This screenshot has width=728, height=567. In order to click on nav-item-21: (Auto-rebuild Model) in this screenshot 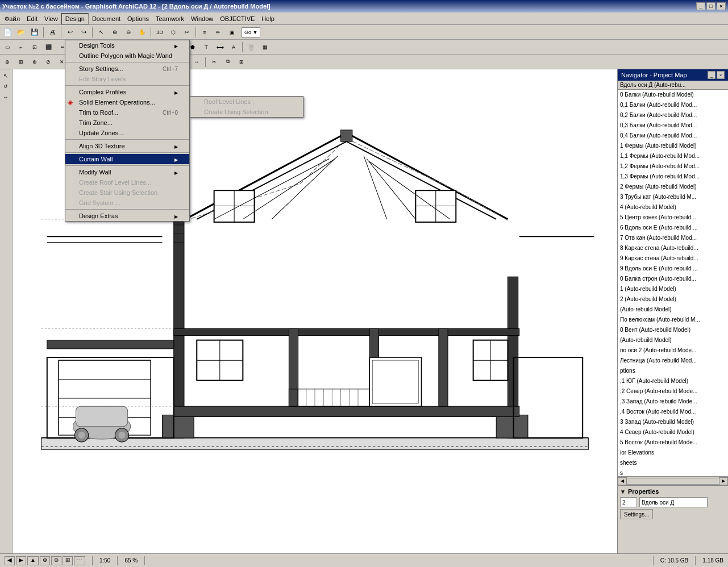, I will do `click(673, 310)`.